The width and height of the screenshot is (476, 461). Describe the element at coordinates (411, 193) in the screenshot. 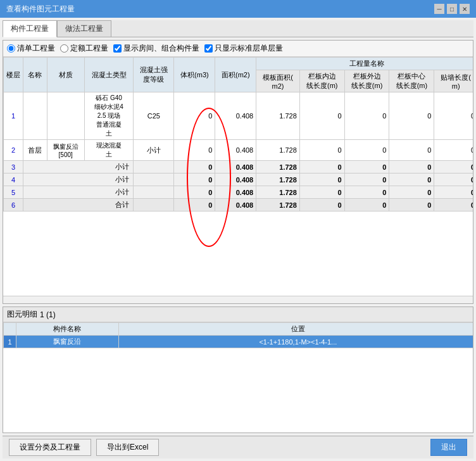

I see `cell-center-5: 0` at that location.